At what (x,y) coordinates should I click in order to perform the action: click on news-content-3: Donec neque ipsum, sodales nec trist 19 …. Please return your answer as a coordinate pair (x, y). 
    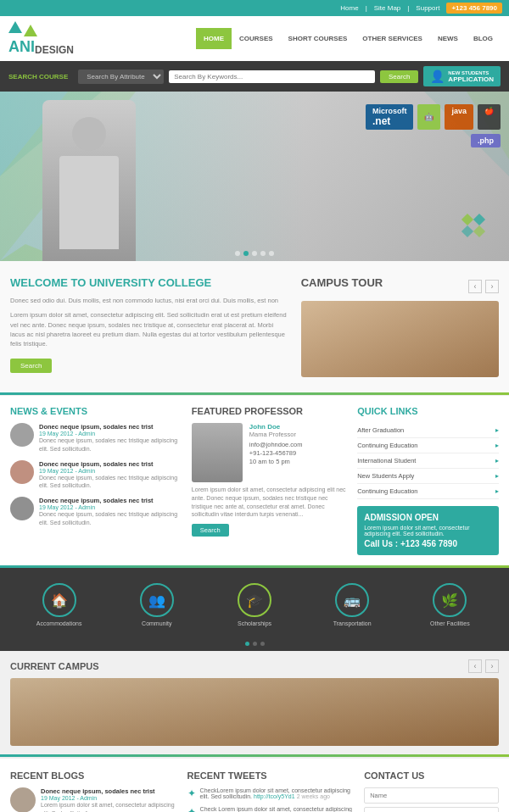
    Looking at the image, I should click on (111, 512).